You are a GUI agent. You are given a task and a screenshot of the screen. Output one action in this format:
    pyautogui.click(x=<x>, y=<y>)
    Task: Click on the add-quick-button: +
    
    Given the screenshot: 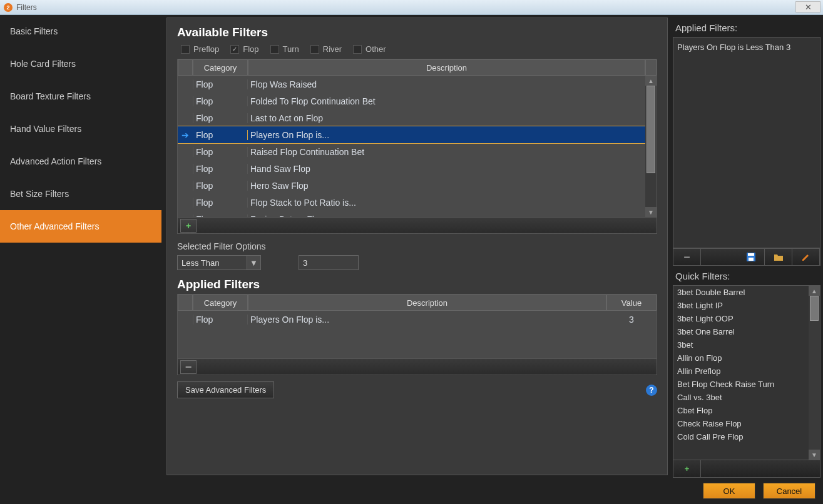 What is the action you would take?
    pyautogui.click(x=687, y=469)
    